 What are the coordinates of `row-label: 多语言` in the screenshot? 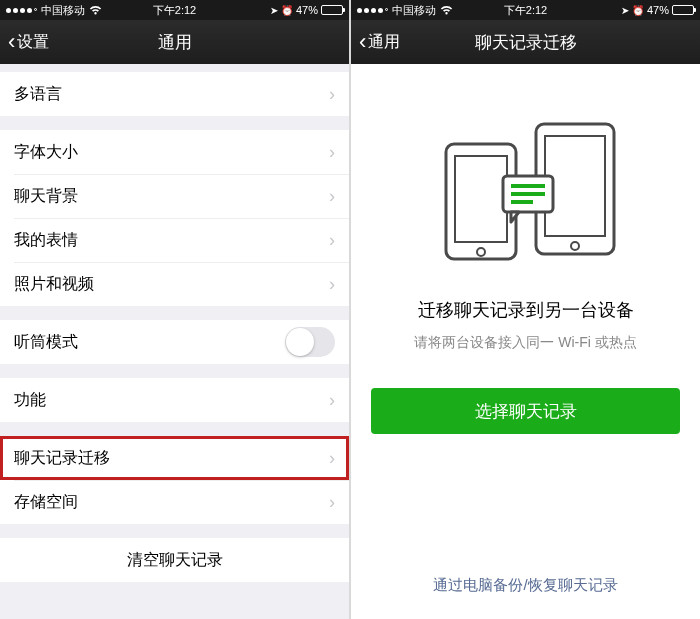 It's located at (38, 94).